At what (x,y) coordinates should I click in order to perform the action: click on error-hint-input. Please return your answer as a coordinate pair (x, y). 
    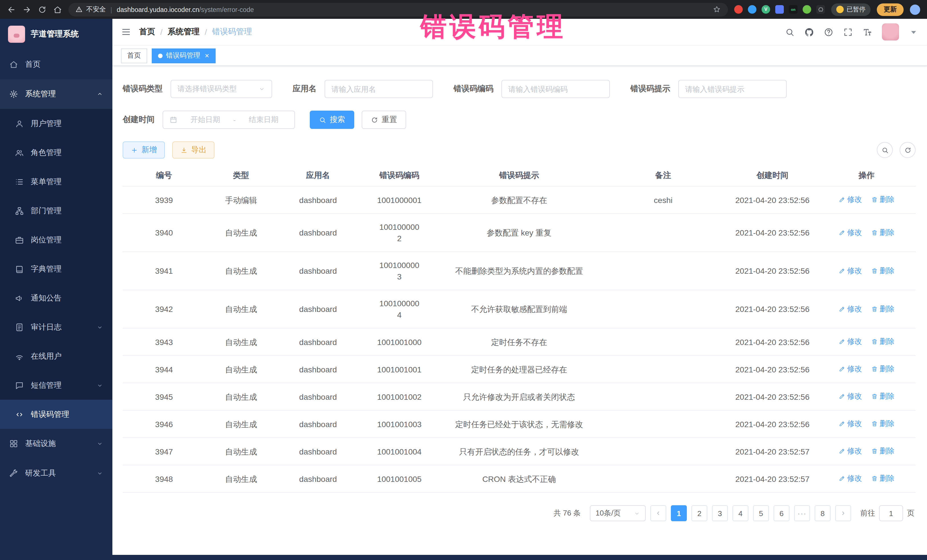
    Looking at the image, I should click on (732, 89).